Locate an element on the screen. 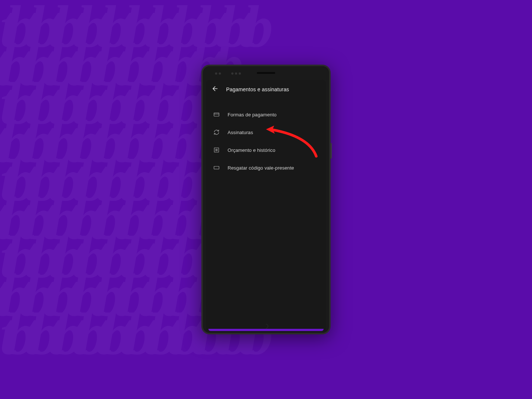  page-title: Pagamentos e assinaturas is located at coordinates (258, 89).